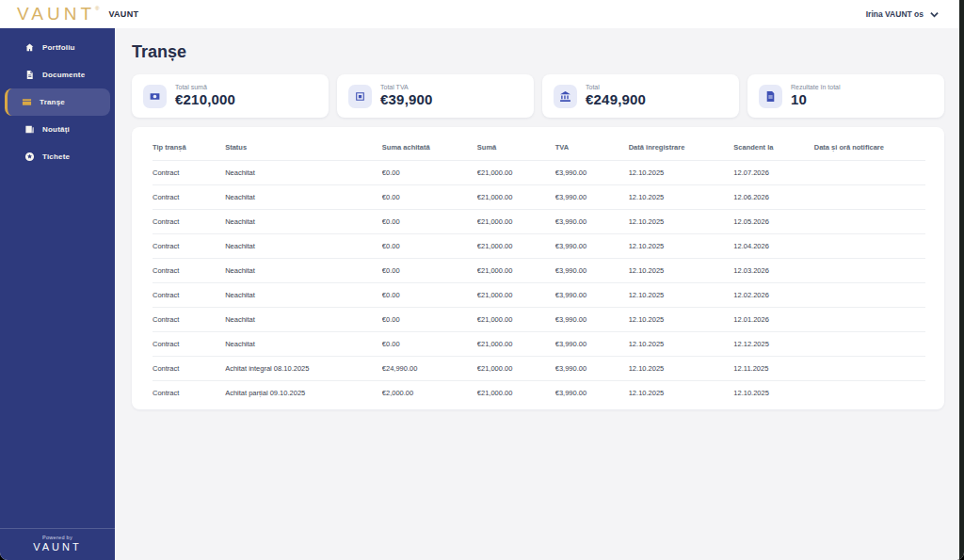 This screenshot has height=560, width=964. I want to click on sidebar: Portfoliu Documente Tranșe Noutăți, so click(57, 294).